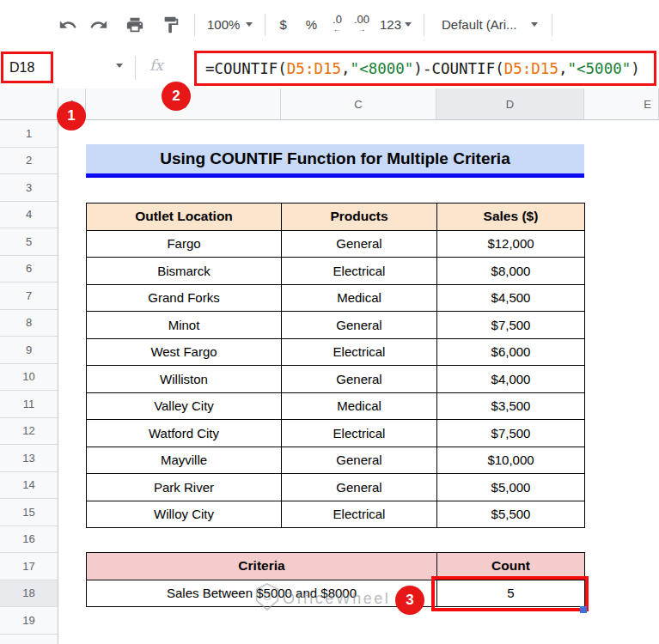 The image size is (659, 644). Describe the element at coordinates (70, 116) in the screenshot. I see `callout-number: 1` at that location.